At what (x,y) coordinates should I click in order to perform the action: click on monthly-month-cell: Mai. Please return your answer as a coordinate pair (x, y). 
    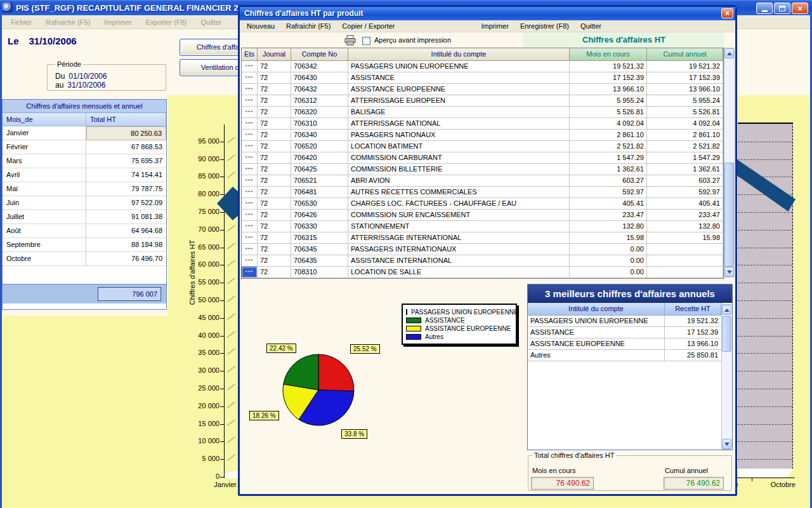
    Looking at the image, I should click on (44, 189).